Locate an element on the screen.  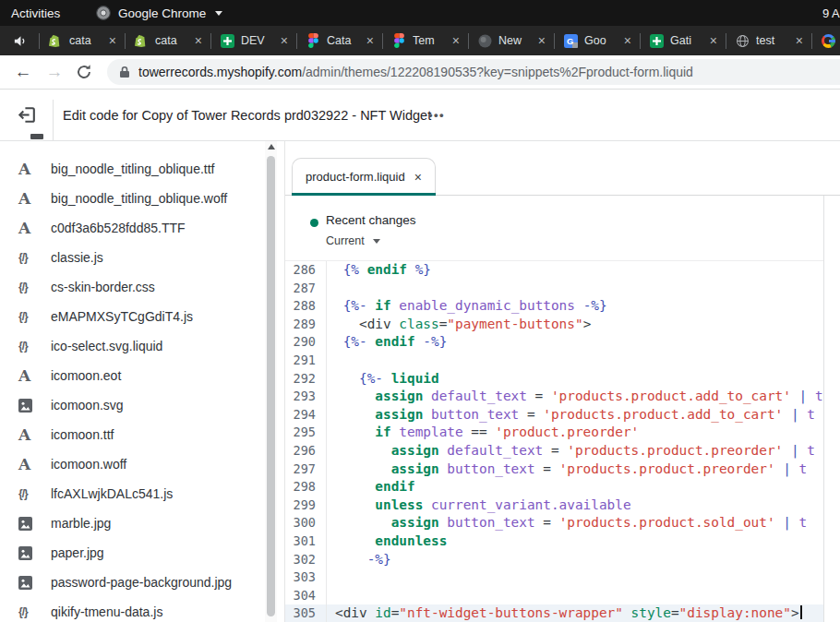
page-title: Edit code for Copy of Tower Records prd0… is located at coordinates (247, 114).